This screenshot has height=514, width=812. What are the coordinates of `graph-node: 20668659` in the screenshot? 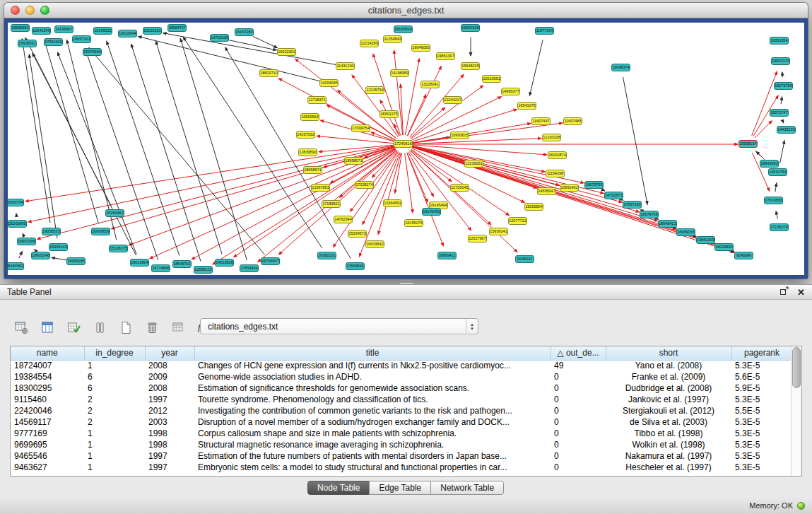 It's located at (100, 232).